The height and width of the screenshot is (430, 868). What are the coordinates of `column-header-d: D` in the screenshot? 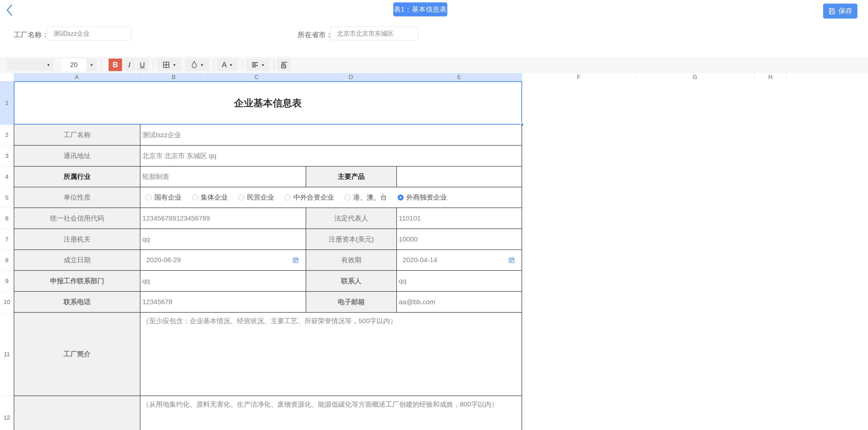 It's located at (351, 77).